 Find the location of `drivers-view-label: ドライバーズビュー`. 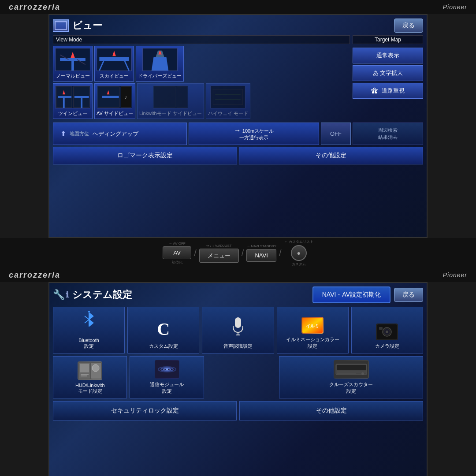

drivers-view-label: ドライバーズビュー is located at coordinates (160, 76).